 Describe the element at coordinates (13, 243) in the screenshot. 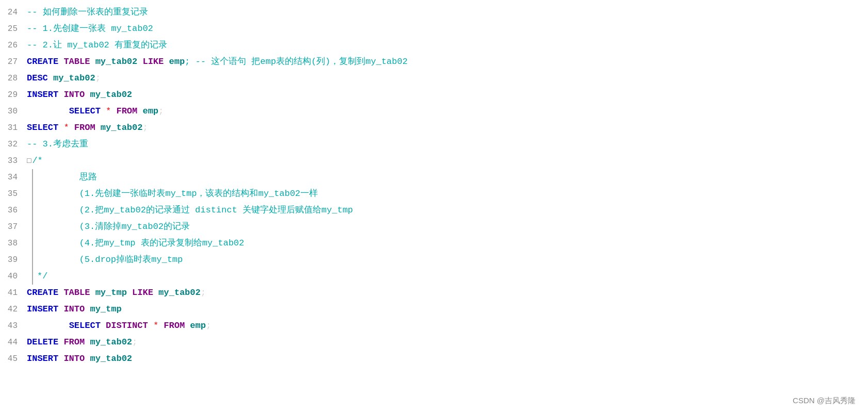

I see `line-number: 38` at that location.